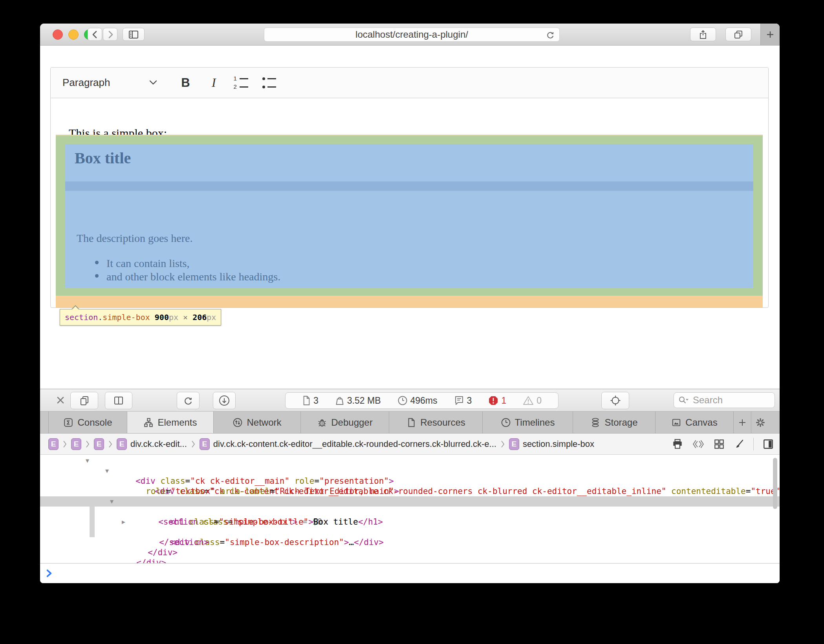 The image size is (824, 644). Describe the element at coordinates (185, 83) in the screenshot. I see `bold-button: B` at that location.